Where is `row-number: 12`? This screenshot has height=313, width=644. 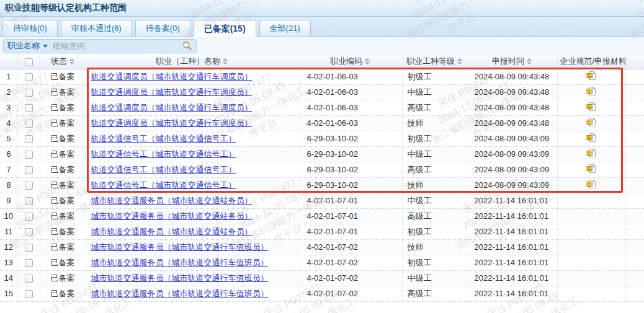
row-number: 12 is located at coordinates (9, 247).